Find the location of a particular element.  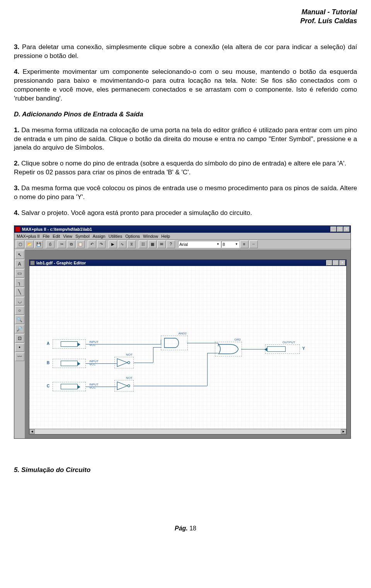

not-gate-1: NOT is located at coordinates (124, 363).